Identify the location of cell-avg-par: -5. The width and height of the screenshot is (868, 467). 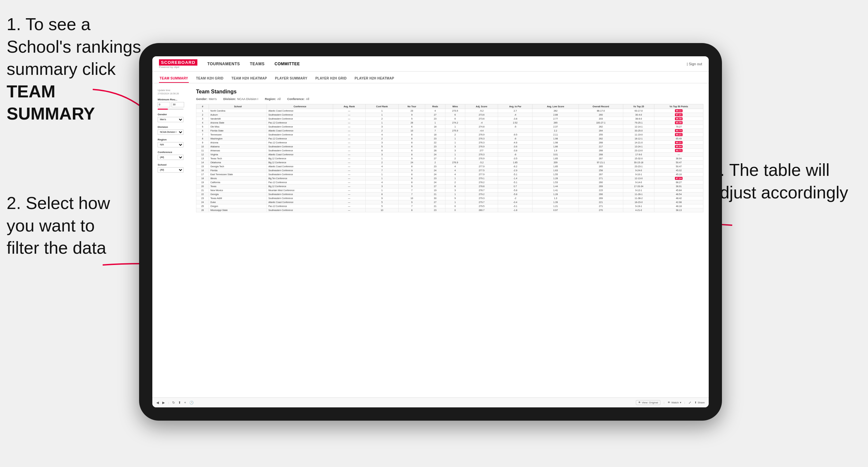
(515, 127).